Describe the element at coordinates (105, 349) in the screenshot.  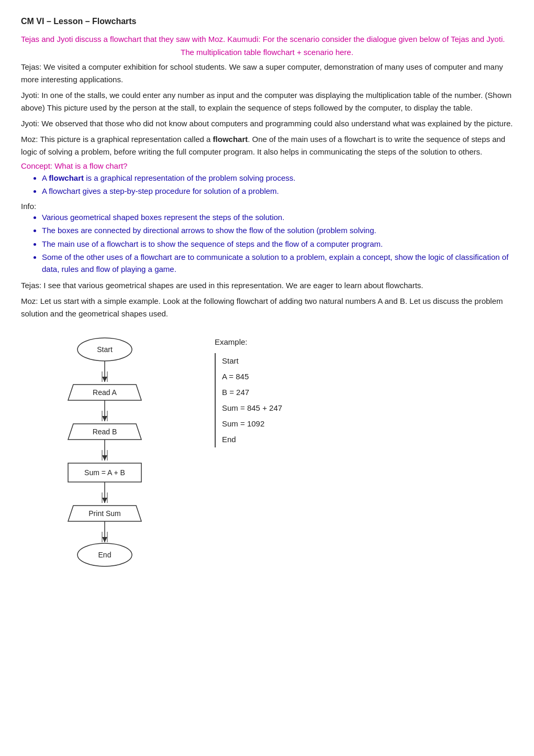
I see `svg-text: Start` at that location.